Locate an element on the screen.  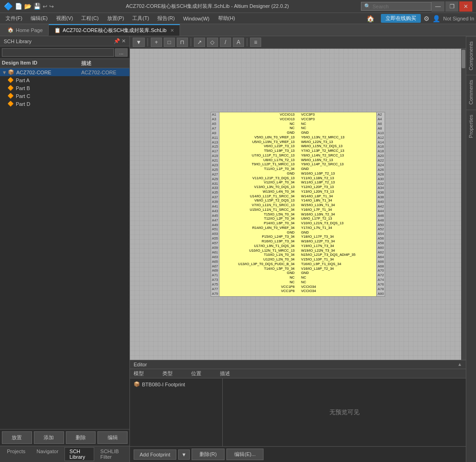
edit-button: 编辑 is located at coordinates (112, 437).